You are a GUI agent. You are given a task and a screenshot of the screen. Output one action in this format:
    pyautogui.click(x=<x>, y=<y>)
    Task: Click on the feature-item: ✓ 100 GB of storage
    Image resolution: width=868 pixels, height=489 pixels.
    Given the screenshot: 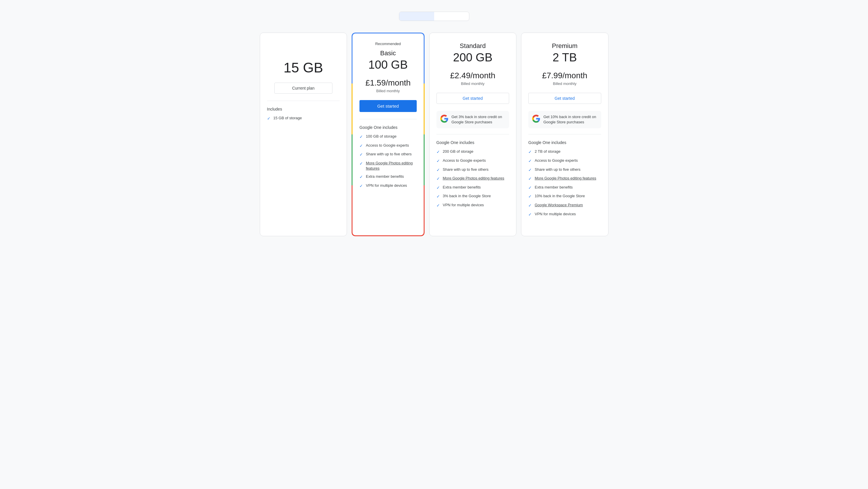 What is the action you would take?
    pyautogui.click(x=388, y=137)
    